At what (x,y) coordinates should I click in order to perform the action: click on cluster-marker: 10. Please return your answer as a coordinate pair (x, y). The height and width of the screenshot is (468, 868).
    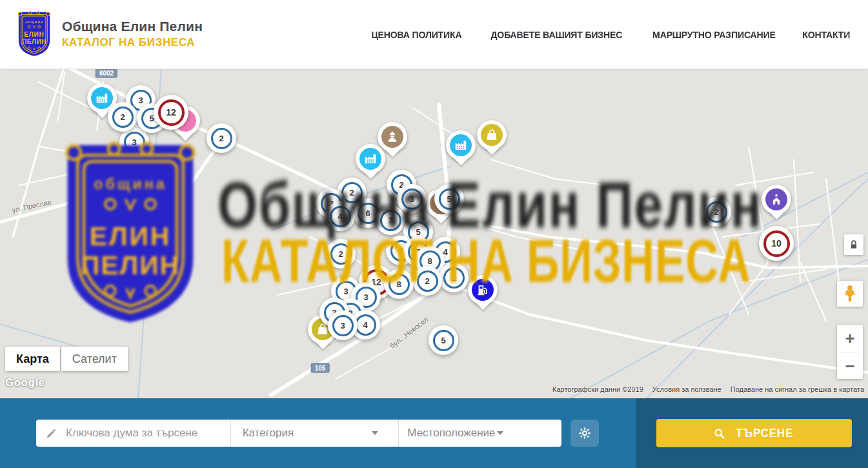
    Looking at the image, I should click on (776, 243).